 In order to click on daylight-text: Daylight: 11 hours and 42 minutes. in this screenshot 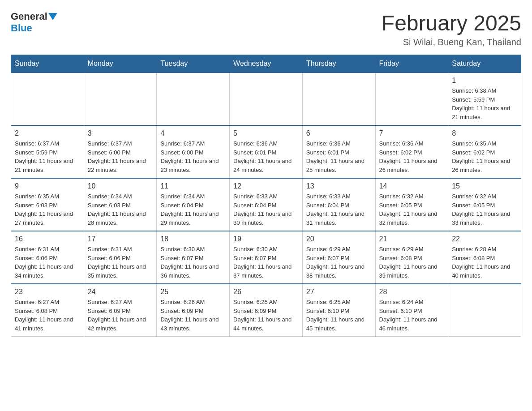, I will do `click(117, 324)`.